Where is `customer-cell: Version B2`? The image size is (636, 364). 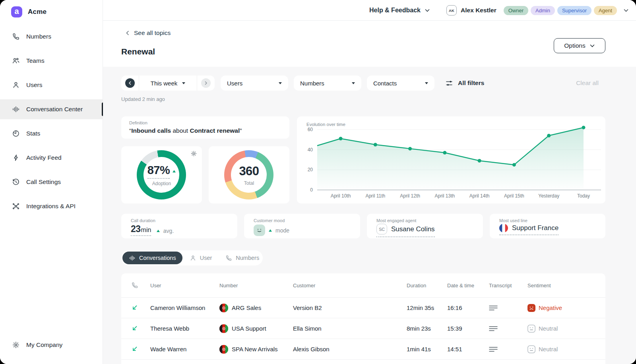 customer-cell: Version B2 is located at coordinates (308, 308).